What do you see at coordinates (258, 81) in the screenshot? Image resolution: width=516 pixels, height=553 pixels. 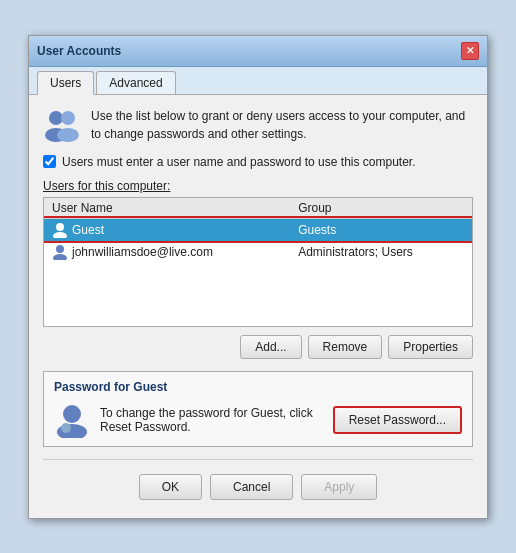 I see `tabs-bar: Users Advanced` at bounding box center [258, 81].